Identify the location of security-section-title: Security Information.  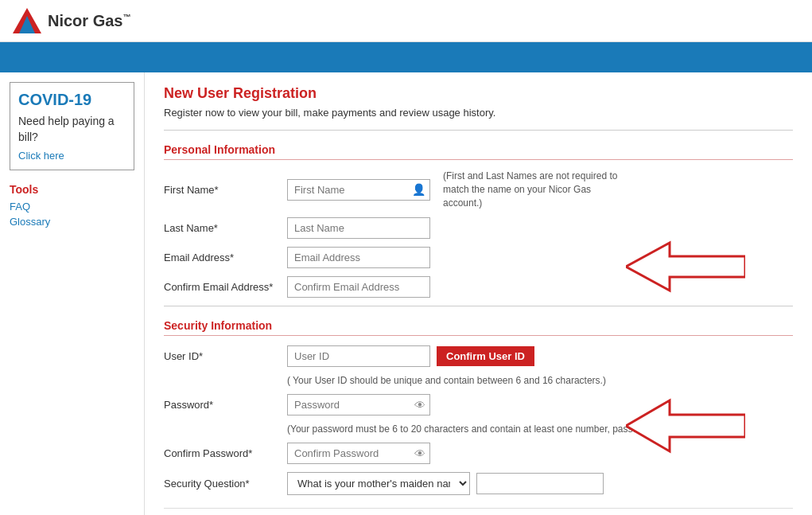
(479, 328).